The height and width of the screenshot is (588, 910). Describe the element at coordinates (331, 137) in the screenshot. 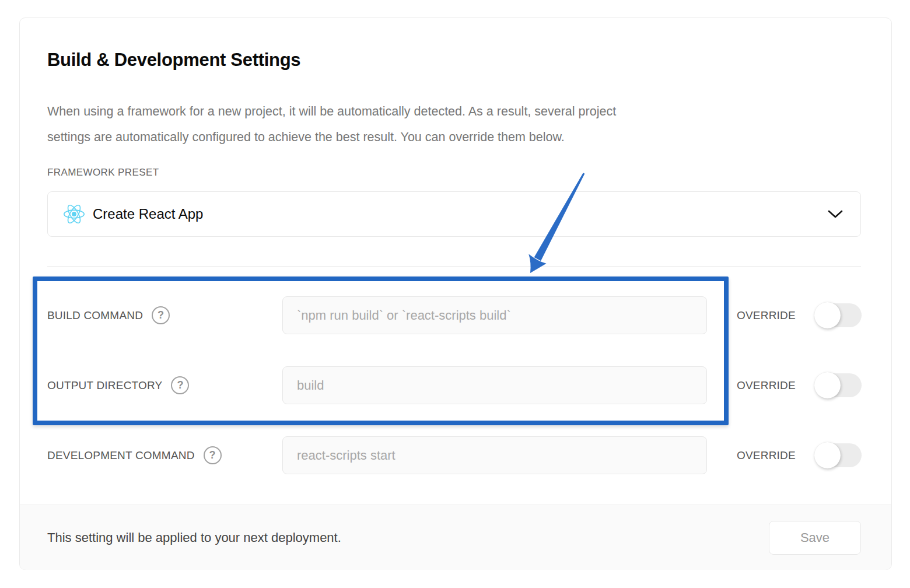

I see `description-line-2: settings are automatically configured to…` at that location.